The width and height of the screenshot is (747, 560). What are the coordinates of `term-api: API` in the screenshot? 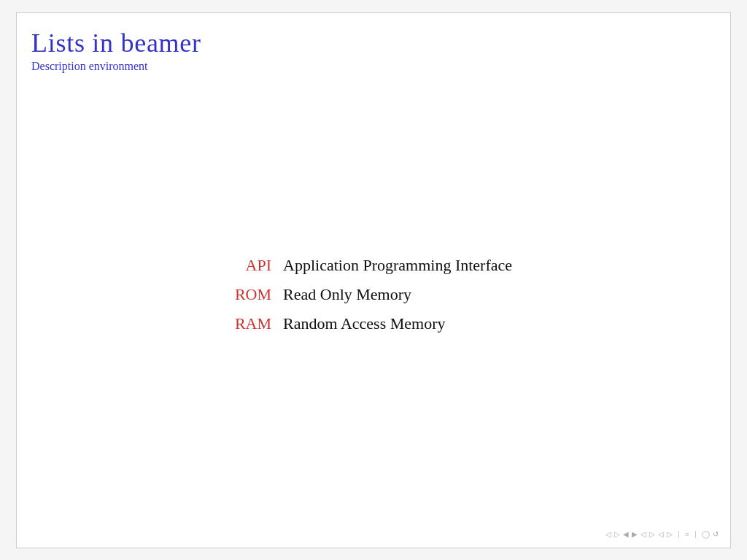 It's located at (259, 271).